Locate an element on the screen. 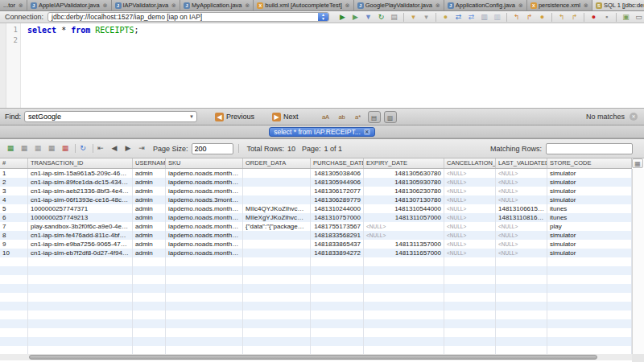 The height and width of the screenshot is (362, 644). horizontal-scrollbar-track is located at coordinates (316, 357).